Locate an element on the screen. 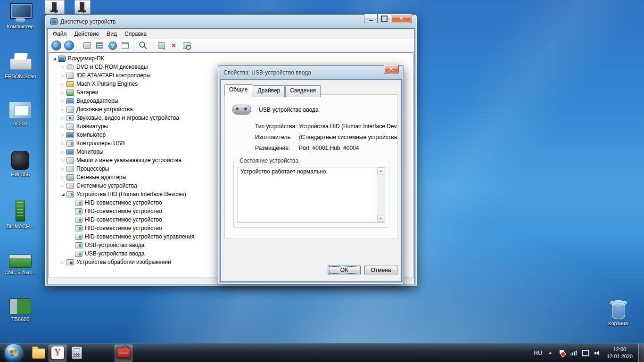 This screenshot has width=644, height=362. tree-item: Владимир-ПК is located at coordinates (231, 58).